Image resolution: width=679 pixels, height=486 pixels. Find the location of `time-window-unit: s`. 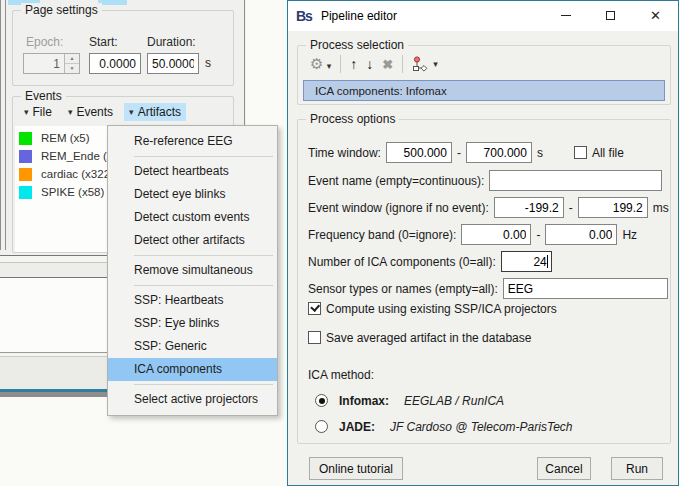

time-window-unit: s is located at coordinates (540, 153).